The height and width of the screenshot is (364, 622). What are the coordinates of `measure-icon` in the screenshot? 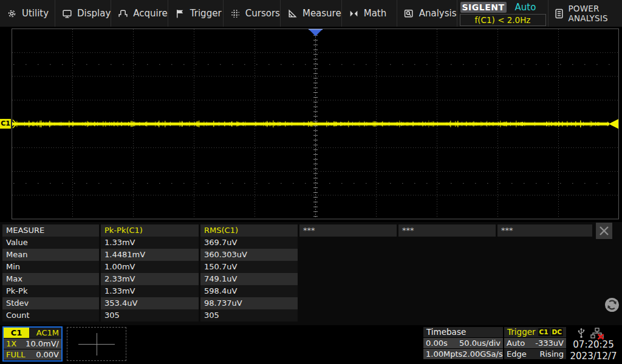 It's located at (293, 13).